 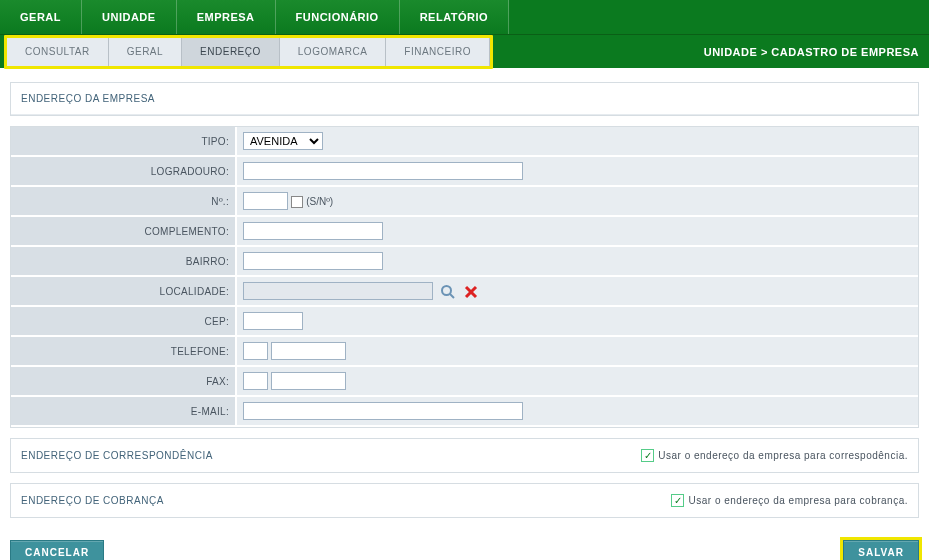 I want to click on label-logradouro: LOGRADOURO:, so click(x=124, y=171).